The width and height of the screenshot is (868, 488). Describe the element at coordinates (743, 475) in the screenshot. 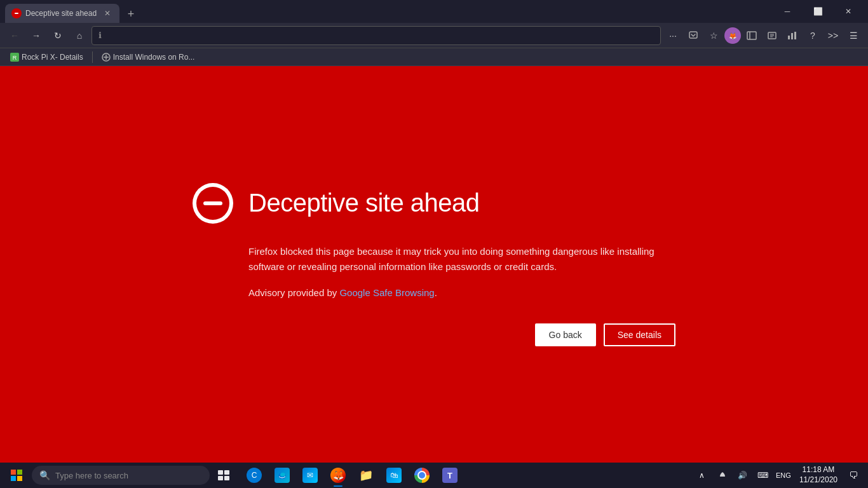

I see `system-tray-volume: 🔊` at that location.